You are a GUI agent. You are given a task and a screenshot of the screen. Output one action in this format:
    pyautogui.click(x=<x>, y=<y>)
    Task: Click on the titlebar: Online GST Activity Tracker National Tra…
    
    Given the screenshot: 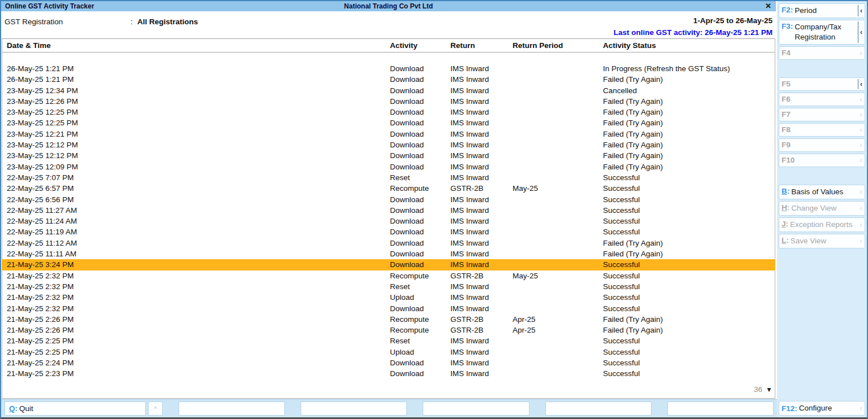 What is the action you would take?
    pyautogui.click(x=389, y=6)
    